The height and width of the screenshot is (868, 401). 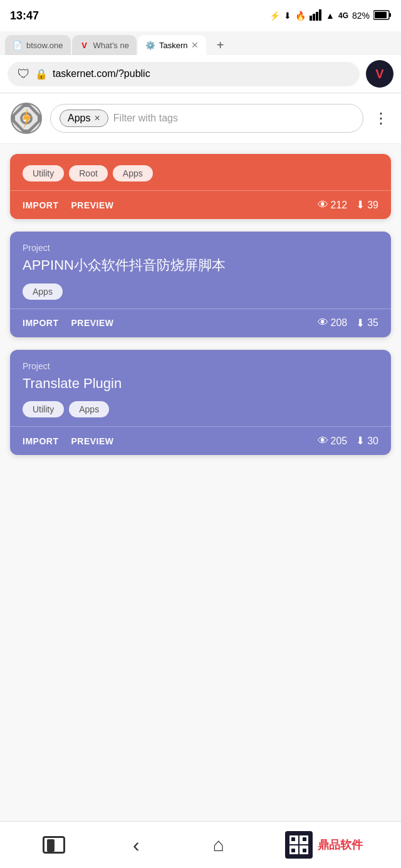 I want to click on card-3-import-btn: IMPORT, so click(x=40, y=441).